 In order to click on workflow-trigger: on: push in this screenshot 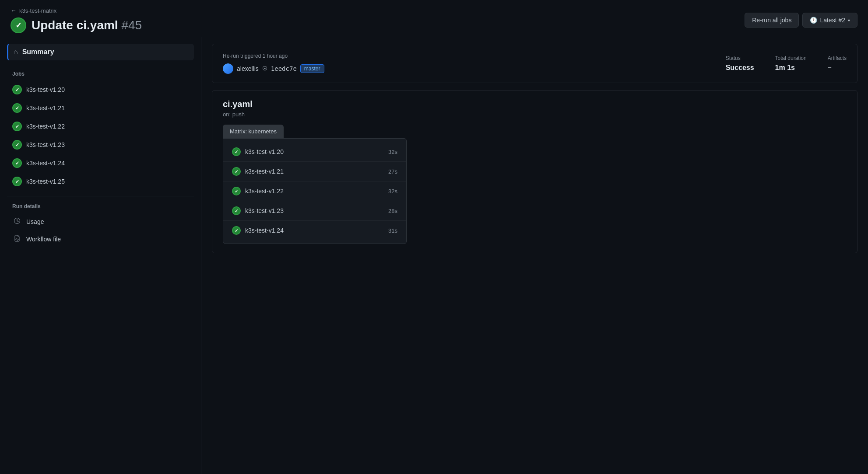, I will do `click(535, 115)`.